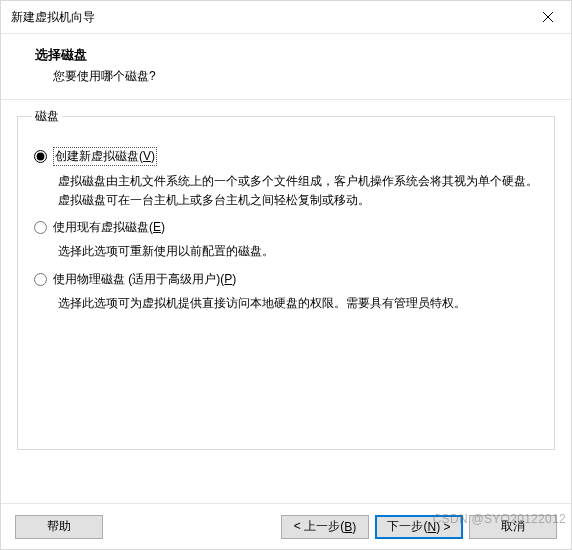 This screenshot has width=572, height=550. Describe the element at coordinates (548, 17) in the screenshot. I see `close-button` at that location.